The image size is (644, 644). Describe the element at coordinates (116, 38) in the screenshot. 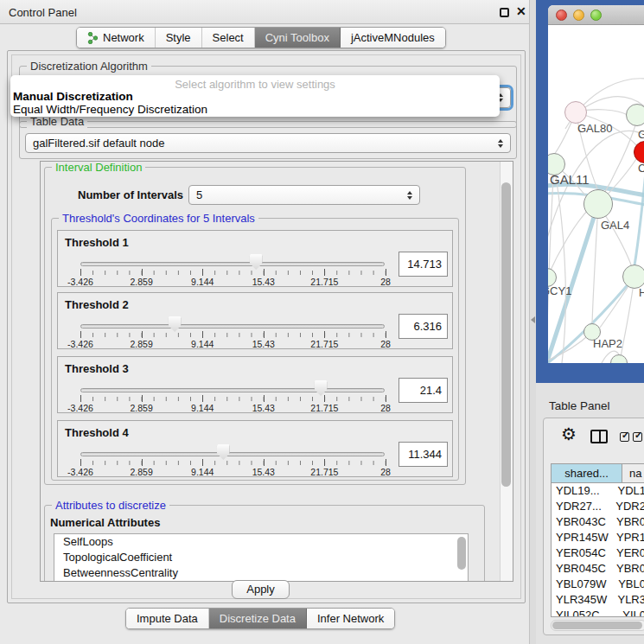

I see `tab-network: Network` at that location.